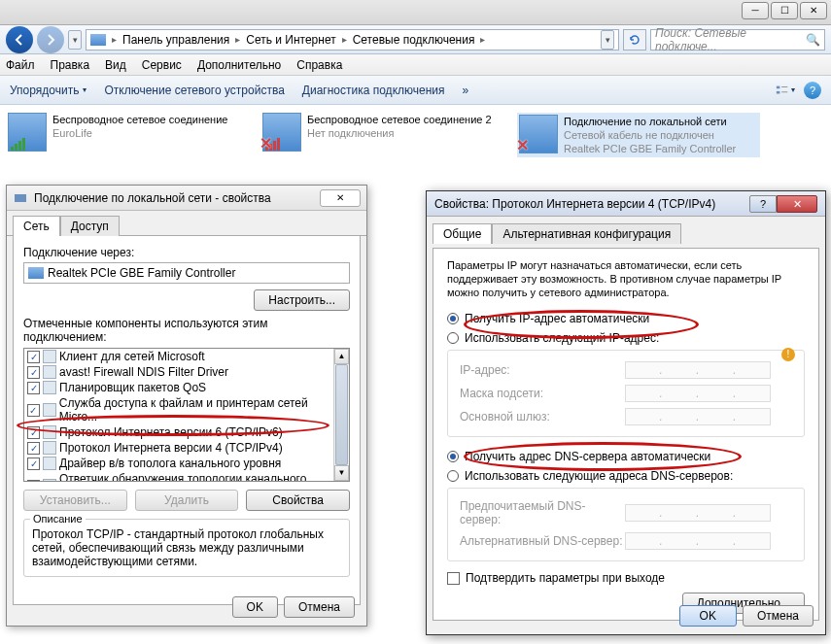 The height and width of the screenshot is (644, 831). I want to click on list-item: ✓Клиент для сетей Microsoft, so click(187, 356).